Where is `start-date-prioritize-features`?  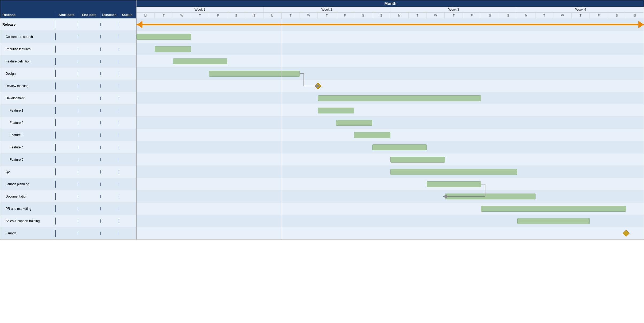 start-date-prioritize-features is located at coordinates (67, 49).